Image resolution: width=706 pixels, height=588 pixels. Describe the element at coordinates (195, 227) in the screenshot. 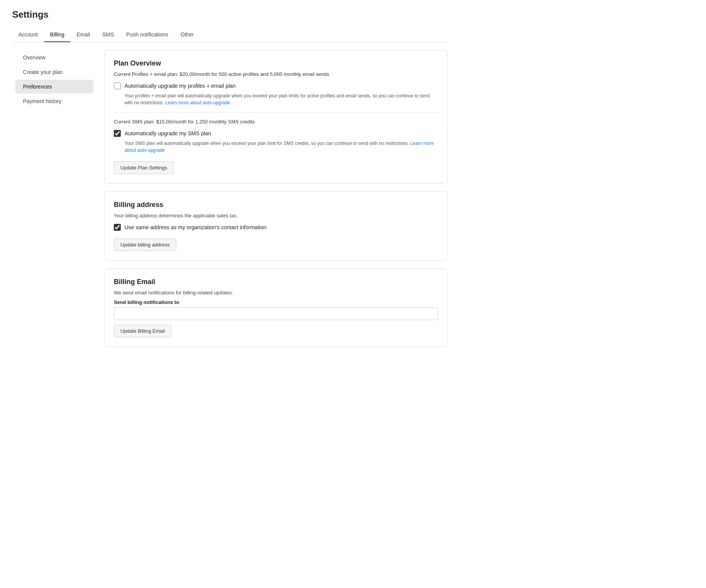

I see `same-address-label: Use same address as my organization's co…` at that location.